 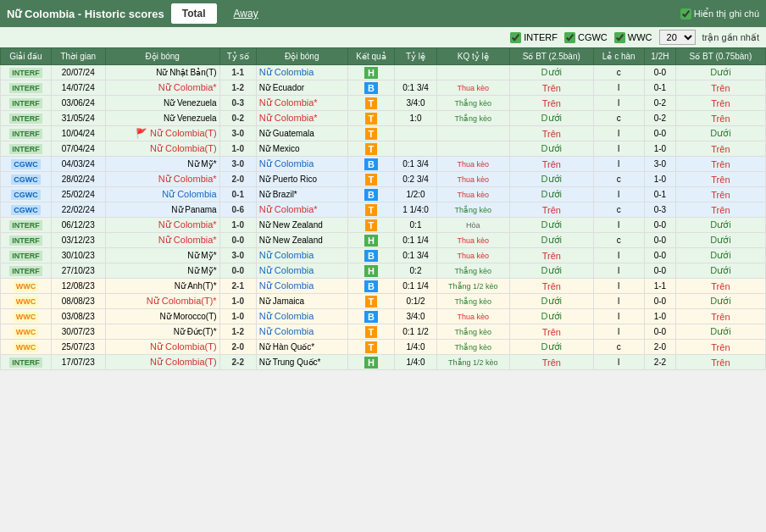 I want to click on cell-kq-ty-le, so click(x=473, y=149).